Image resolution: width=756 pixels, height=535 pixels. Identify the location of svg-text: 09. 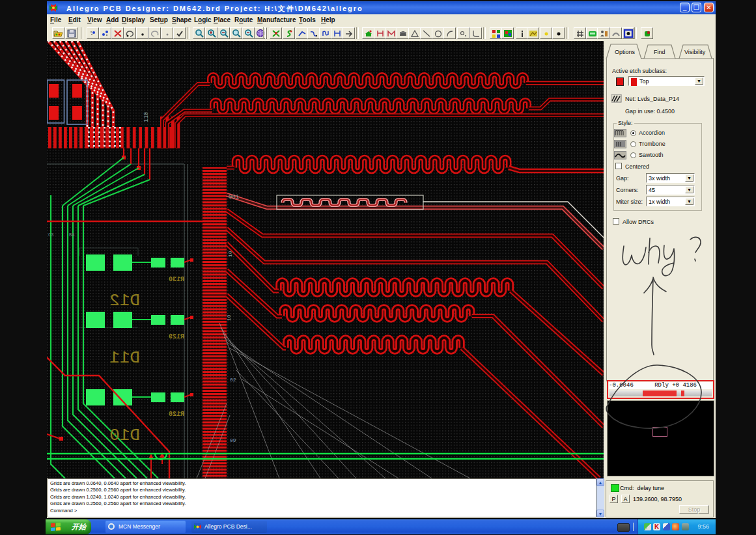
(233, 440).